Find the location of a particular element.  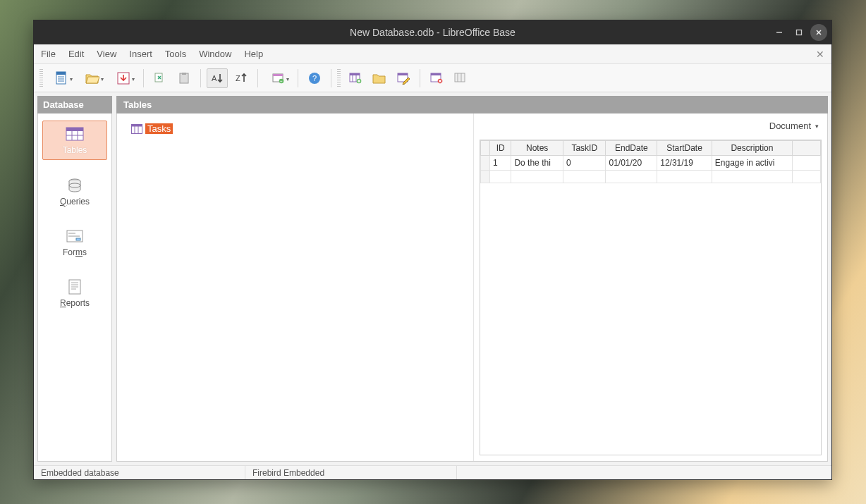

new-document-button is located at coordinates (61, 78).